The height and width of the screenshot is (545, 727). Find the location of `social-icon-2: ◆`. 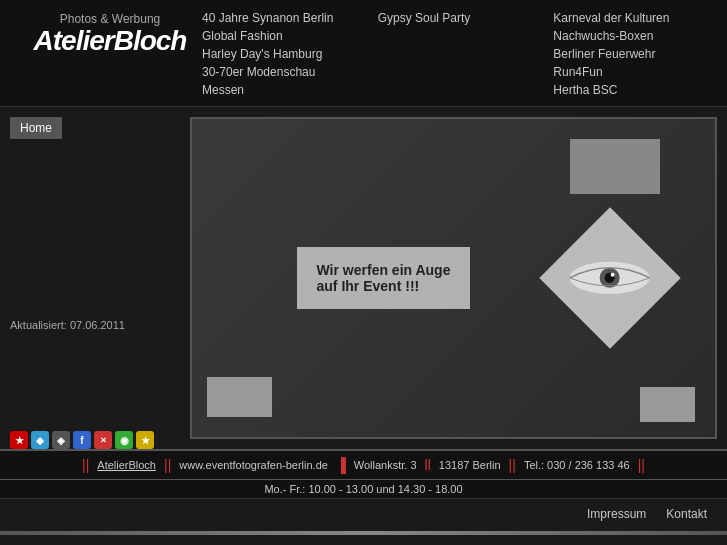

social-icon-2: ◆ is located at coordinates (40, 440).